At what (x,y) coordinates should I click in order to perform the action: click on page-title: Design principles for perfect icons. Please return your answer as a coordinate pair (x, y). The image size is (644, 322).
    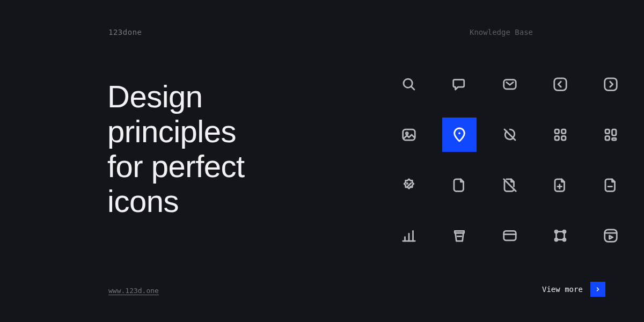
    Looking at the image, I should click on (176, 149).